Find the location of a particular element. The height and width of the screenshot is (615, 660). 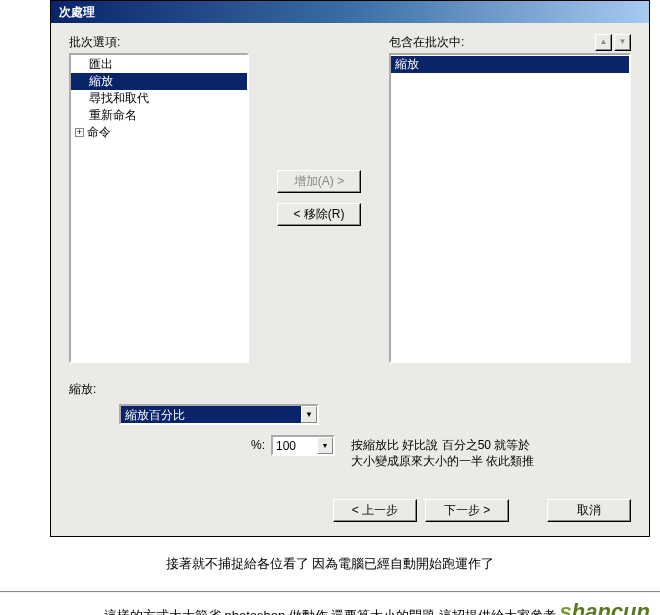

list-item: 尋找和取代 is located at coordinates (159, 98).